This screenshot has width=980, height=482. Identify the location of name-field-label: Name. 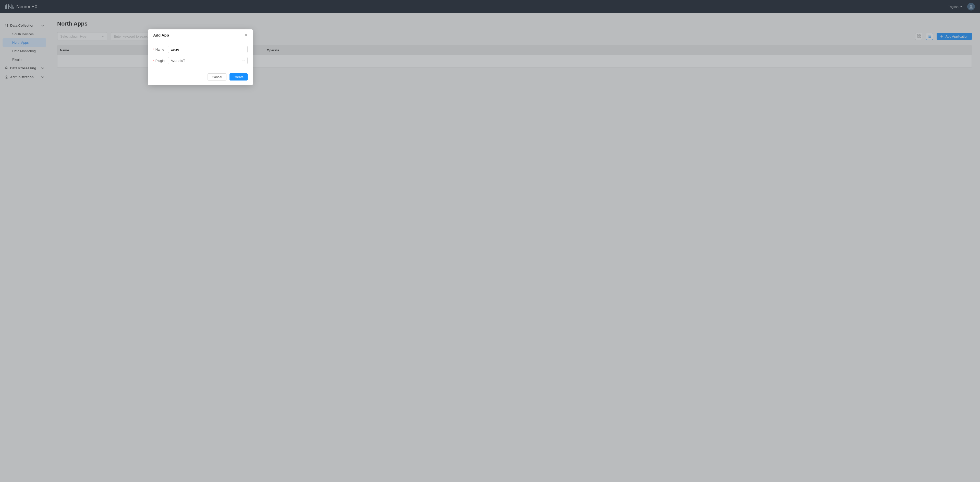
(160, 49).